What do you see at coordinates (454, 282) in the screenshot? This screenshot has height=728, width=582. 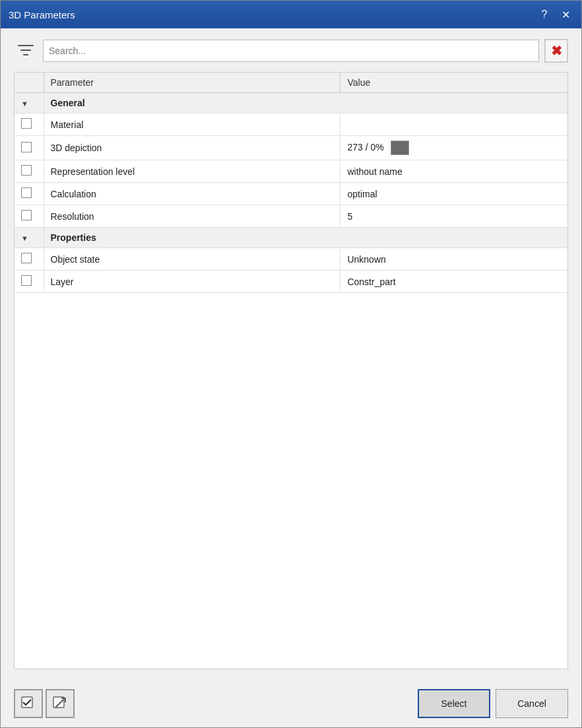 I see `param-layer-value: Constr_part` at bounding box center [454, 282].